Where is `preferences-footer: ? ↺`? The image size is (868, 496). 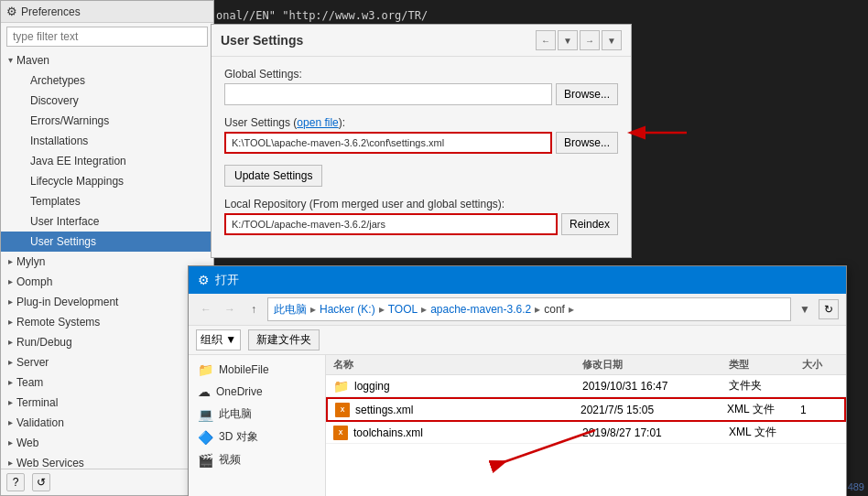 preferences-footer: ? ↺ is located at coordinates (107, 481).